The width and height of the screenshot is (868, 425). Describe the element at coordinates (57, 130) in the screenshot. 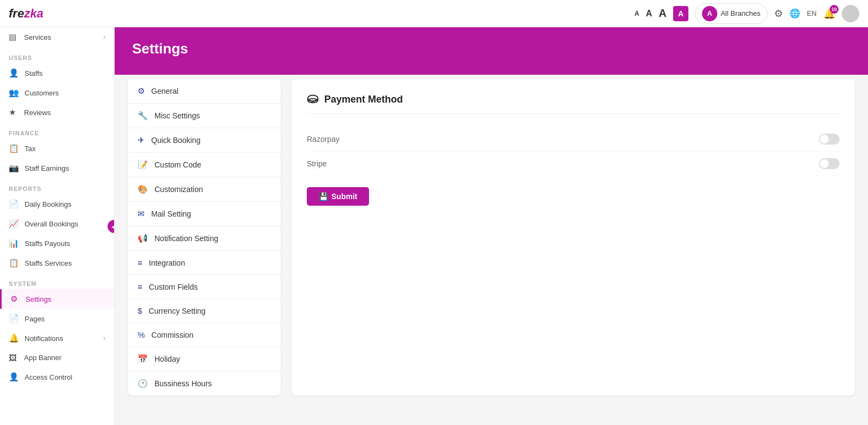

I see `section-finance: FINANCE` at that location.